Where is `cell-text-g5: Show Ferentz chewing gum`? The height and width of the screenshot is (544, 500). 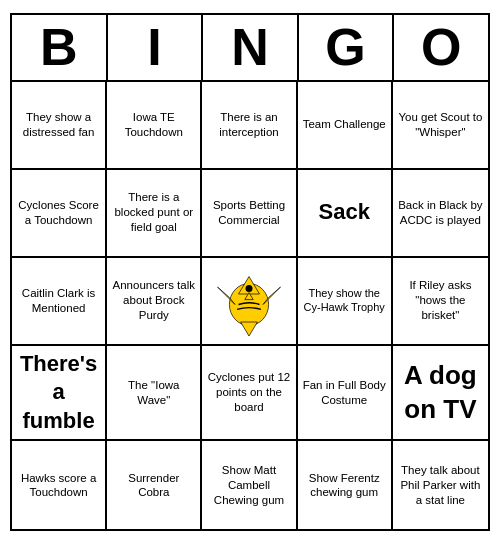
cell-text-g5: Show Ferentz chewing gum is located at coordinates (344, 486).